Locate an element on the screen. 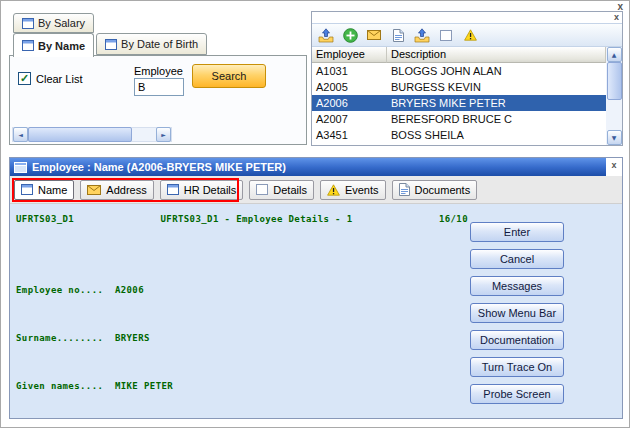 The width and height of the screenshot is (630, 428). scroll-down-icon: ▼ is located at coordinates (614, 138).